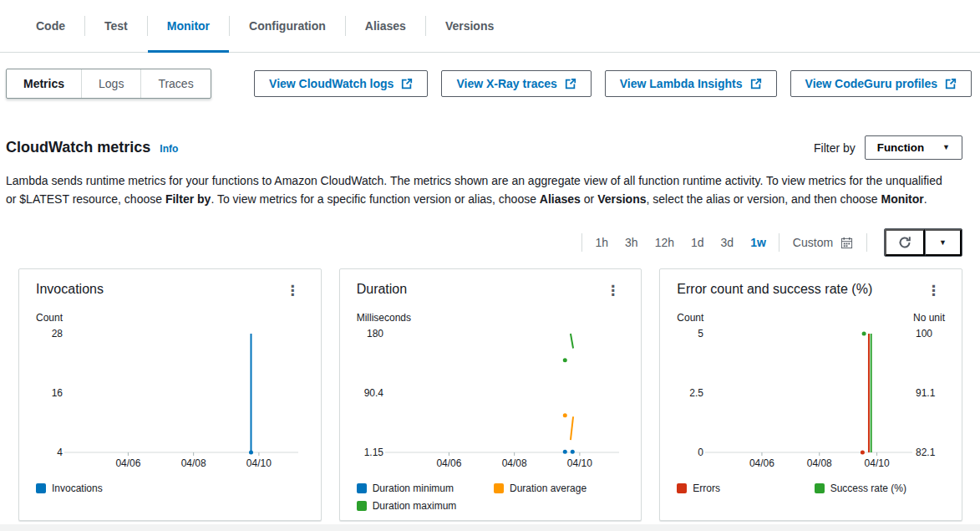 The height and width of the screenshot is (531, 980). What do you see at coordinates (414, 506) in the screenshot?
I see `legend-label: Duration maximum` at bounding box center [414, 506].